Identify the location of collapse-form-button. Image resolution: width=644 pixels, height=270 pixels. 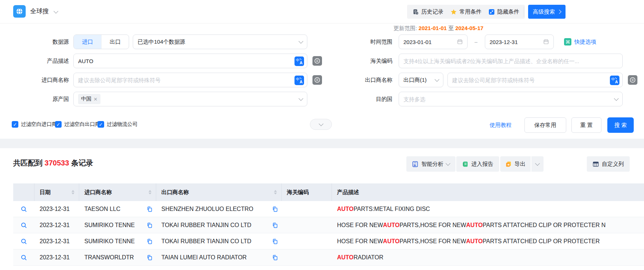
(321, 124).